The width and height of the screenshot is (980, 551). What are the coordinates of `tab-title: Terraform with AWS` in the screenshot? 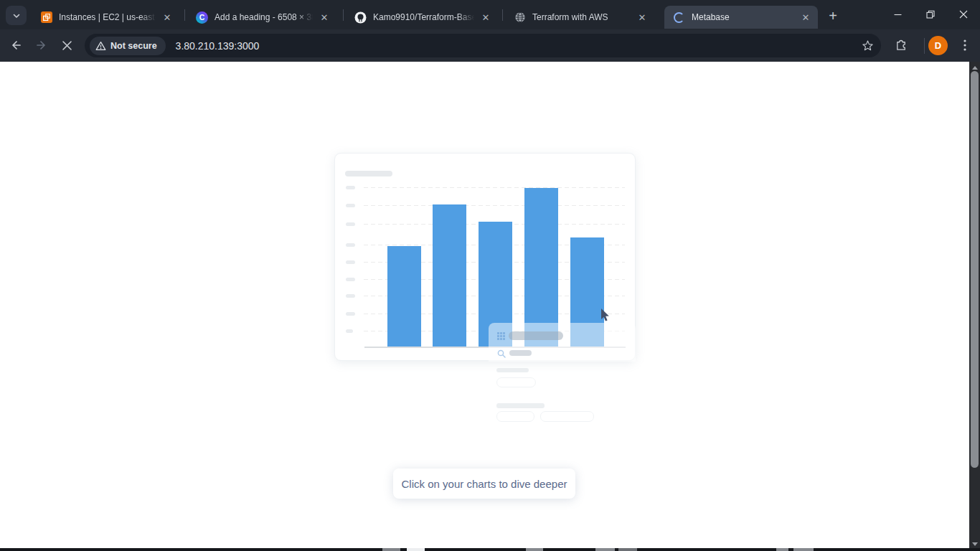 It's located at (583, 17).